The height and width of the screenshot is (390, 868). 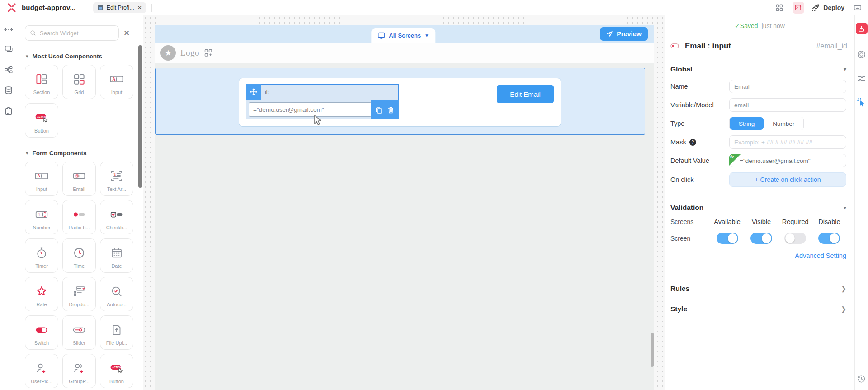 What do you see at coordinates (759, 309) in the screenshot?
I see `style-row: Style ❯` at bounding box center [759, 309].